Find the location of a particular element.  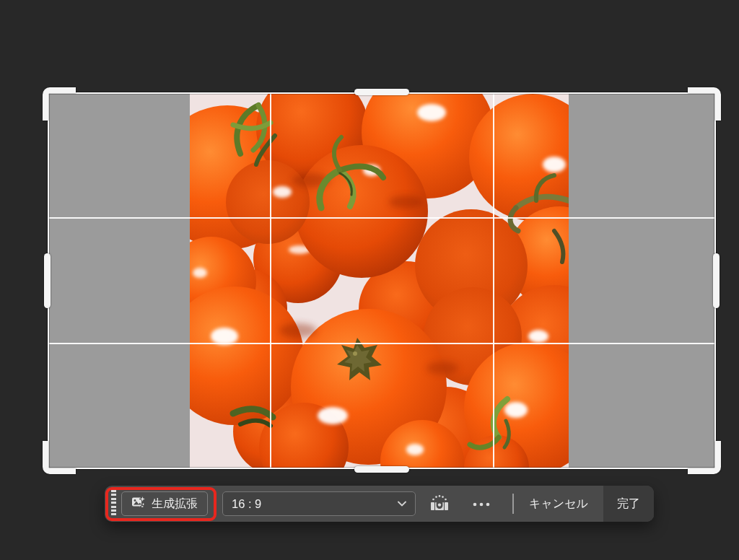

aspect-ratio-dropdown: 16 : 9 is located at coordinates (319, 504).